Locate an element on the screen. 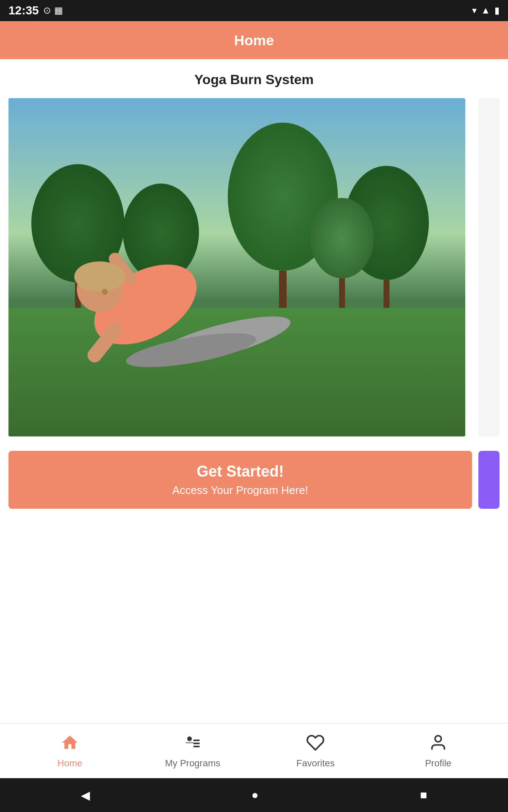  programs-nav-label: My Programs is located at coordinates (193, 763).